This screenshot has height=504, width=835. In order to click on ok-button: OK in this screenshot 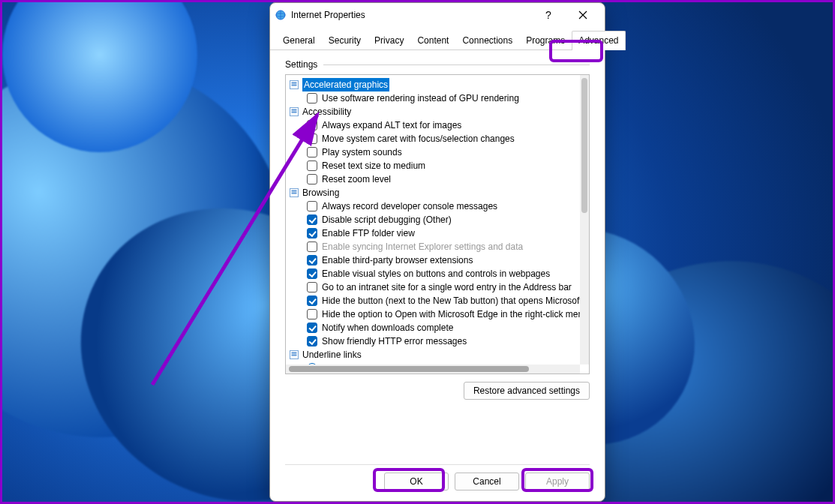, I will do `click(416, 482)`.